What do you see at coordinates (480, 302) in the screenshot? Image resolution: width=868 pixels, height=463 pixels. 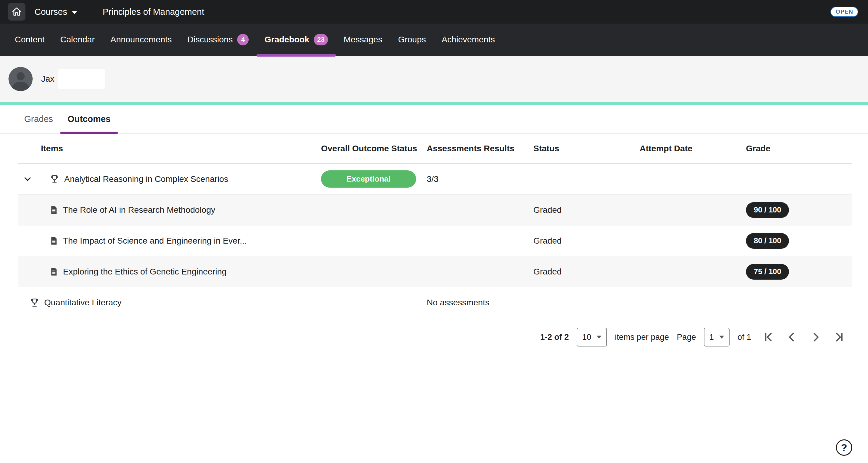 I see `assessments-results-value: No assessments` at bounding box center [480, 302].